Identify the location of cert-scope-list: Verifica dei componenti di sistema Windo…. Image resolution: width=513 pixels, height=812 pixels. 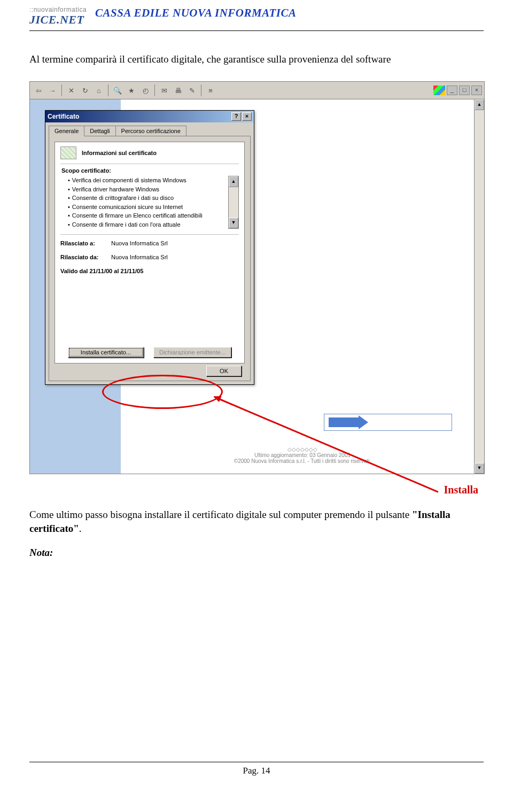
(143, 202).